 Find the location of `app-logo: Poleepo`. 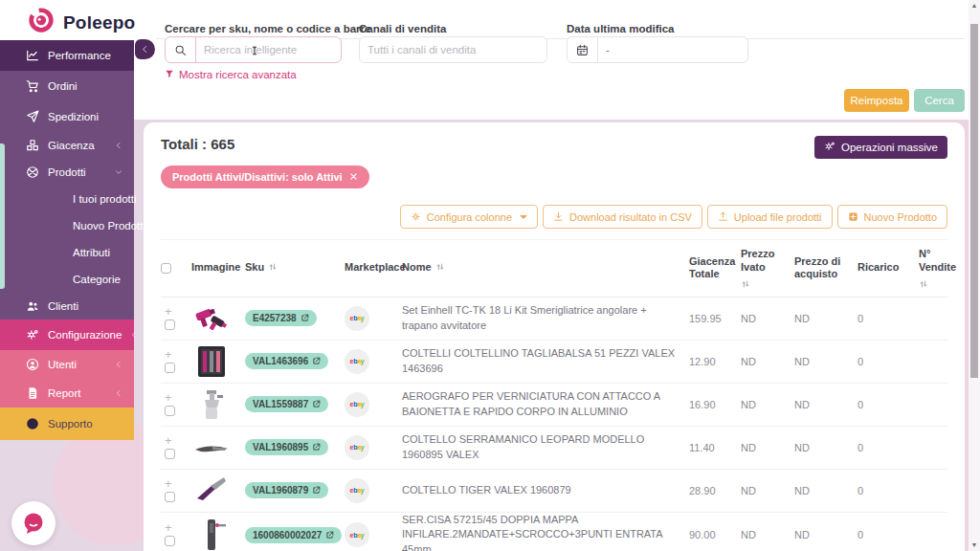

app-logo: Poleepo is located at coordinates (80, 23).